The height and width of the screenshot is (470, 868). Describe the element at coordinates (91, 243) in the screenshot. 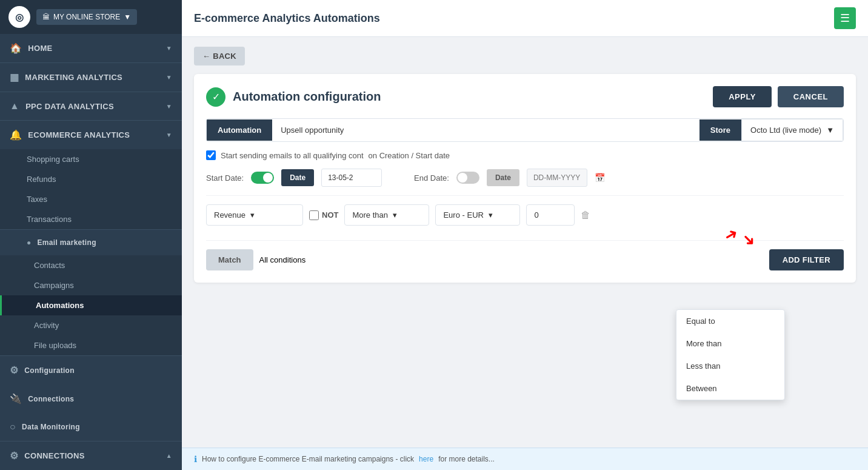

I see `sidebar-item-email-marketing: ● Email marketing` at that location.